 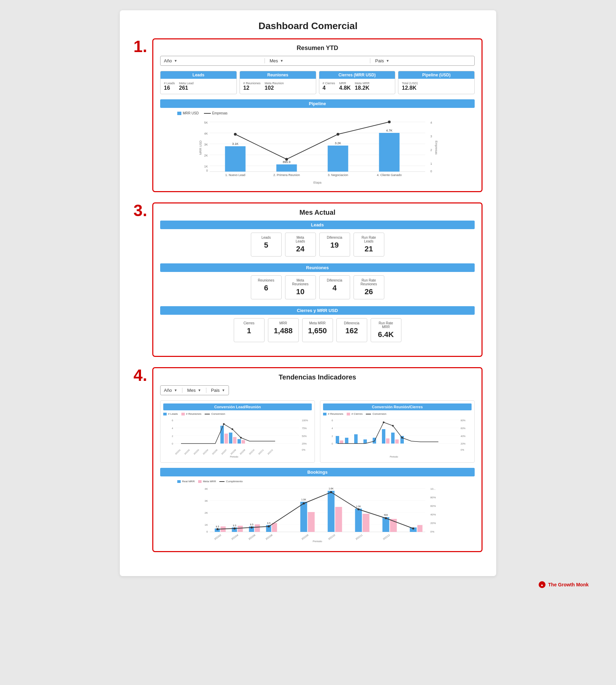 What do you see at coordinates (362, 88) in the screenshot?
I see `kpi-cierres-meta-mrr-value: 18.2K` at bounding box center [362, 88].